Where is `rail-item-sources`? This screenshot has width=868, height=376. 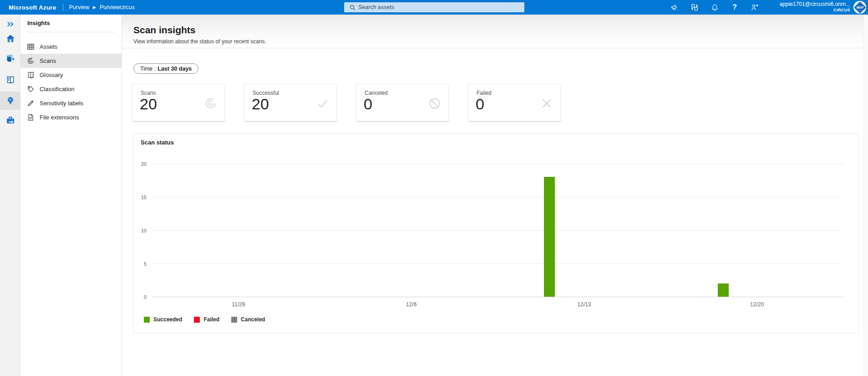 rail-item-sources is located at coordinates (10, 58).